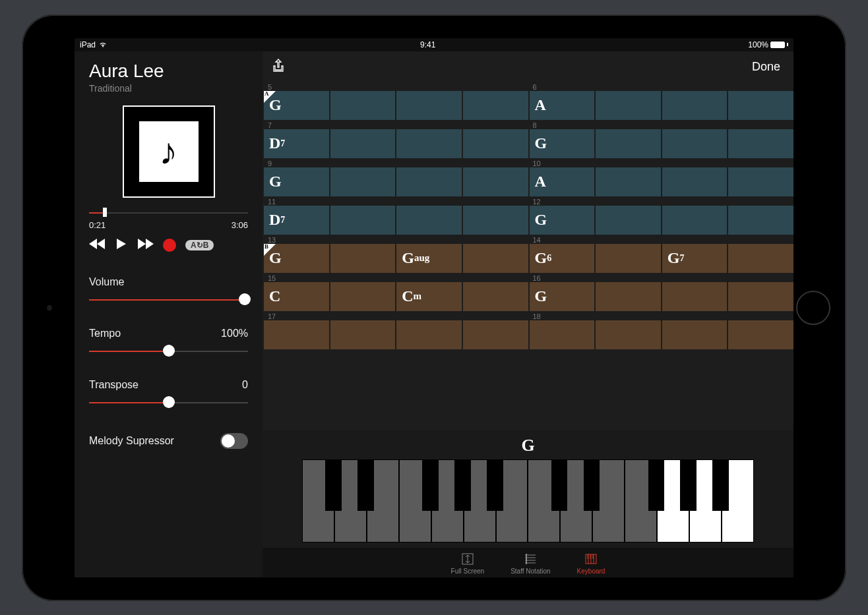 Image resolution: width=868 pixels, height=615 pixels. I want to click on ab-loop-button: A↻B, so click(199, 245).